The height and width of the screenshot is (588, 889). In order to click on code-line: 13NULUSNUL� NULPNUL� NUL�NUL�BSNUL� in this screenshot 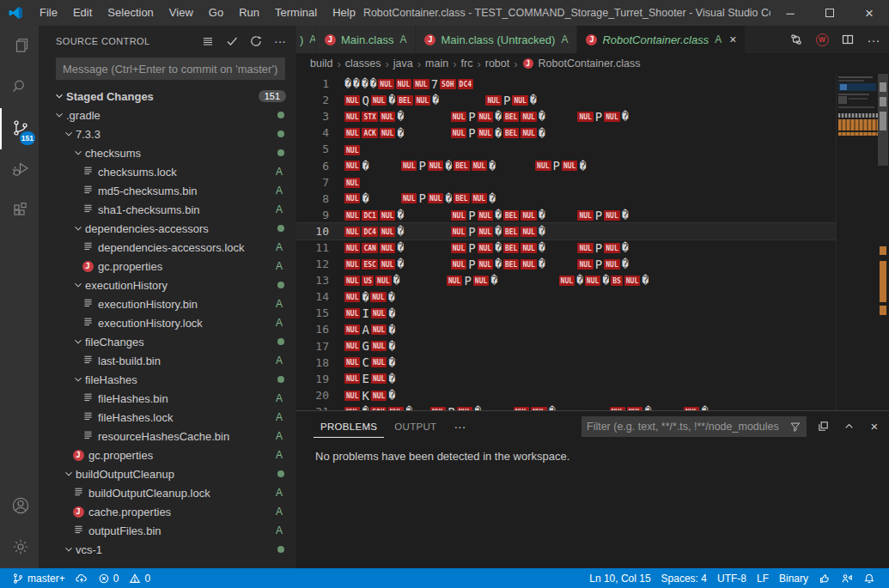, I will do `click(566, 280)`.